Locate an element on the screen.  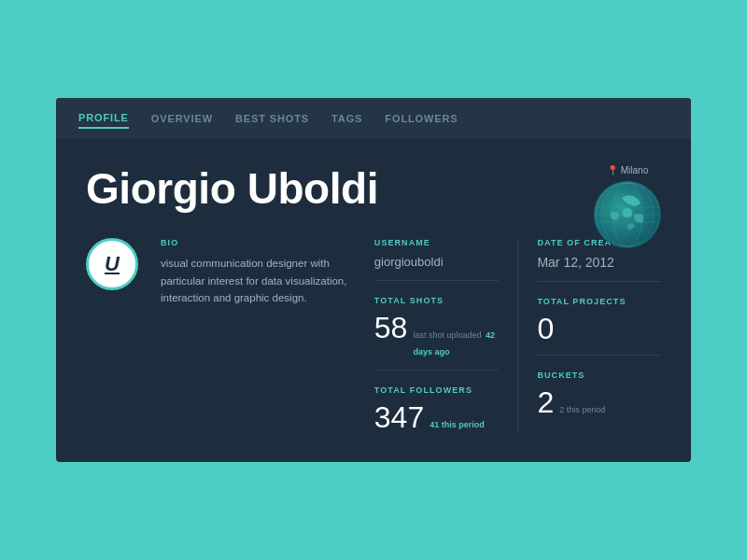
followers-label: TOTAL FOLLOWERS is located at coordinates (437, 390).